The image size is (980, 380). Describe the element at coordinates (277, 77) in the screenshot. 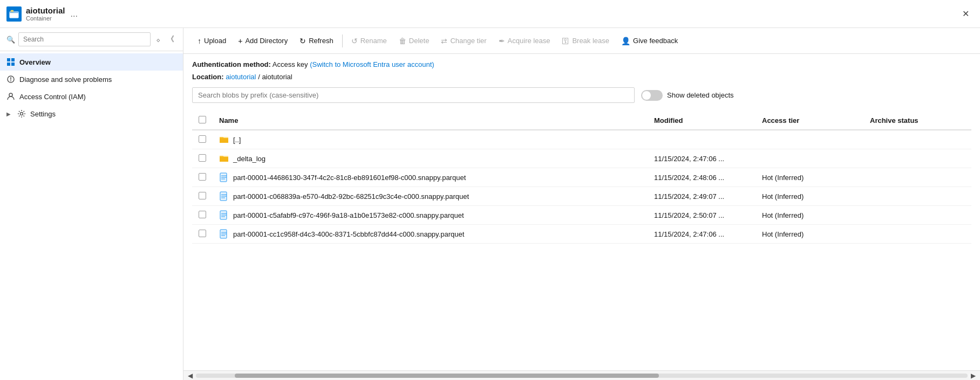

I see `location-container: aiotutorial` at that location.